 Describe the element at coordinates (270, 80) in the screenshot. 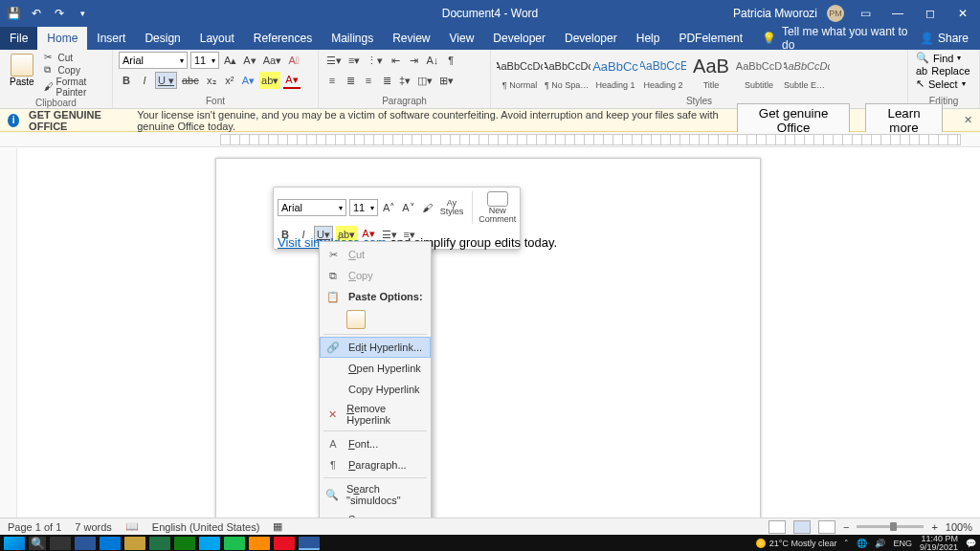

I see `highlight-button: ab▾` at that location.